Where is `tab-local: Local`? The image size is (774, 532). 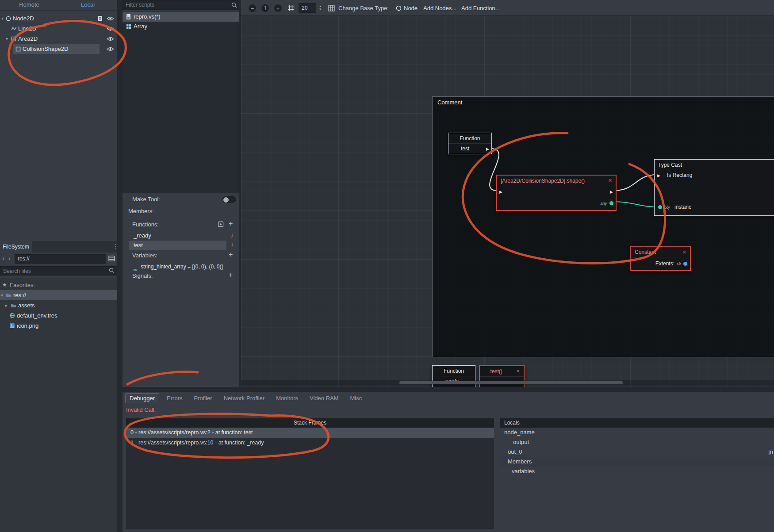
tab-local: Local is located at coordinates (88, 4).